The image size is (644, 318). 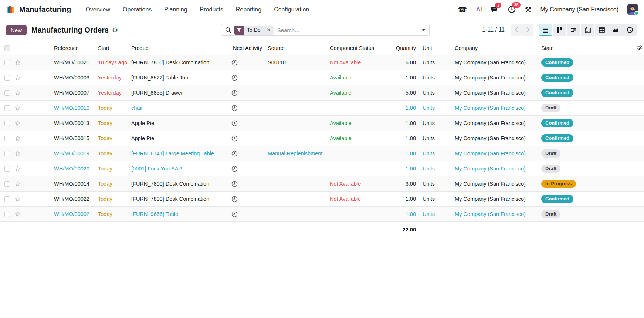 What do you see at coordinates (404, 48) in the screenshot?
I see `column-header-quantity: Quantity` at bounding box center [404, 48].